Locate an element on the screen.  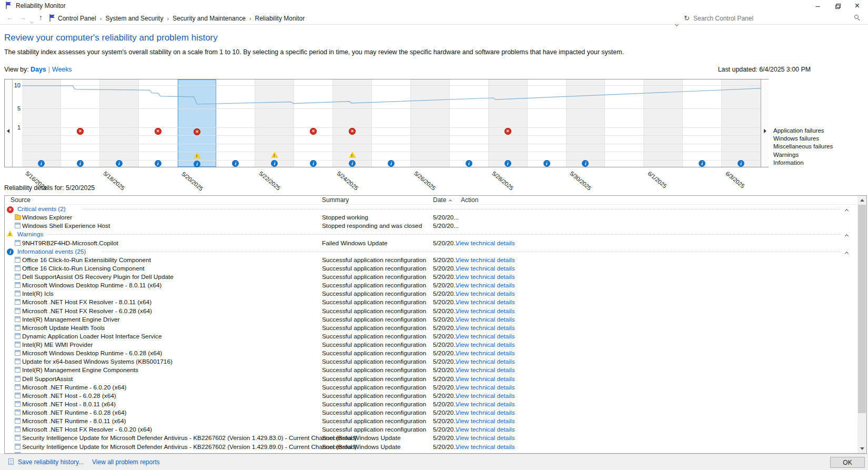
chart-scroll-right-strip is located at coordinates (765, 123).